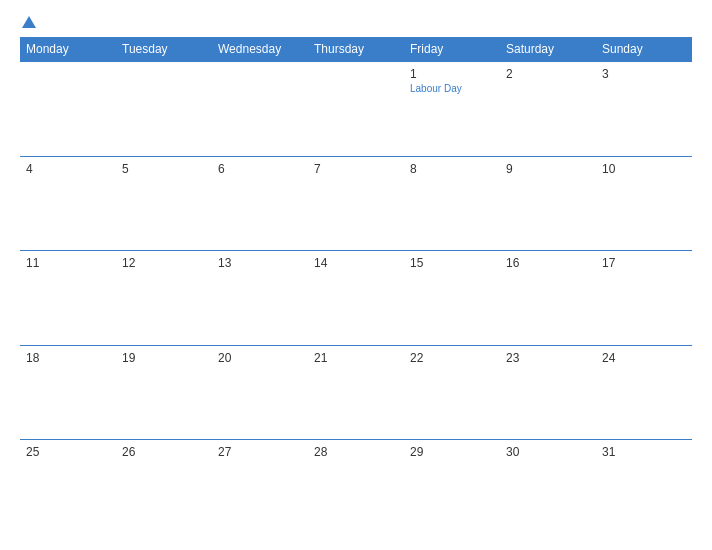 The height and width of the screenshot is (550, 712). What do you see at coordinates (452, 488) in the screenshot?
I see `calendar-cell: 29` at bounding box center [452, 488].